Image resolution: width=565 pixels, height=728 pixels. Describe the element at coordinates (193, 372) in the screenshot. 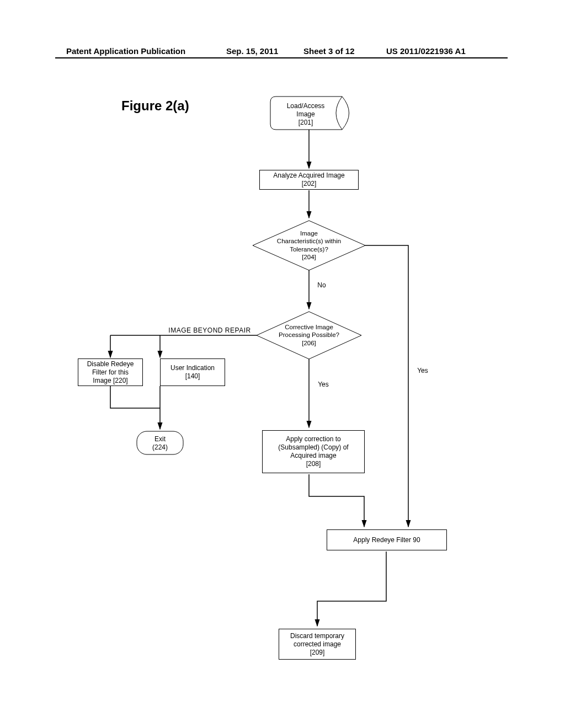

I see `node-user-indication: User Indication [140]` at that location.